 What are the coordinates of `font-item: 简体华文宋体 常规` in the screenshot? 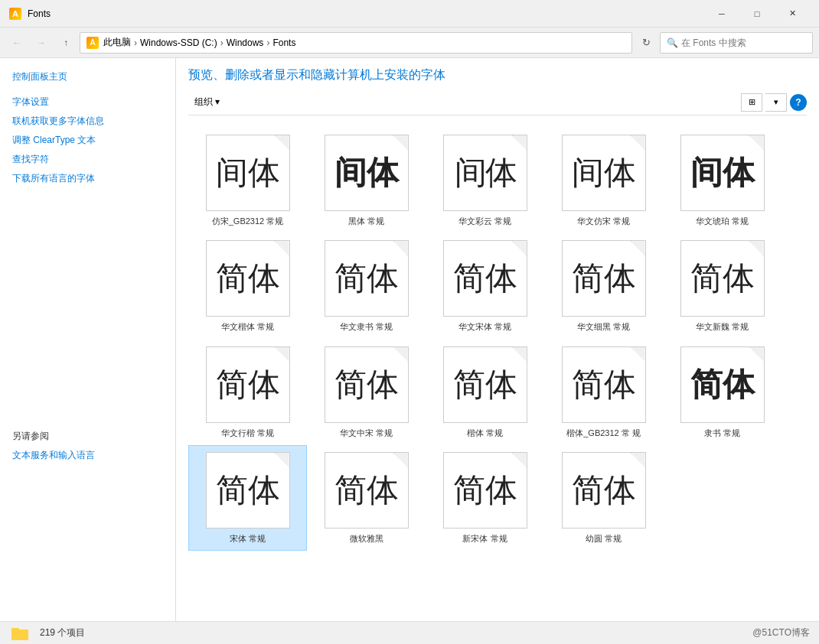 It's located at (485, 286).